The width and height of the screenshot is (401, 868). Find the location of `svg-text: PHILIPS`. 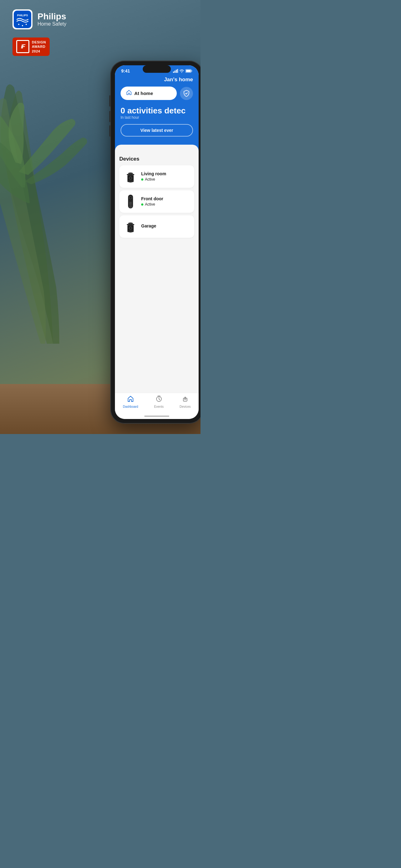

svg-text: PHILIPS is located at coordinates (22, 16).